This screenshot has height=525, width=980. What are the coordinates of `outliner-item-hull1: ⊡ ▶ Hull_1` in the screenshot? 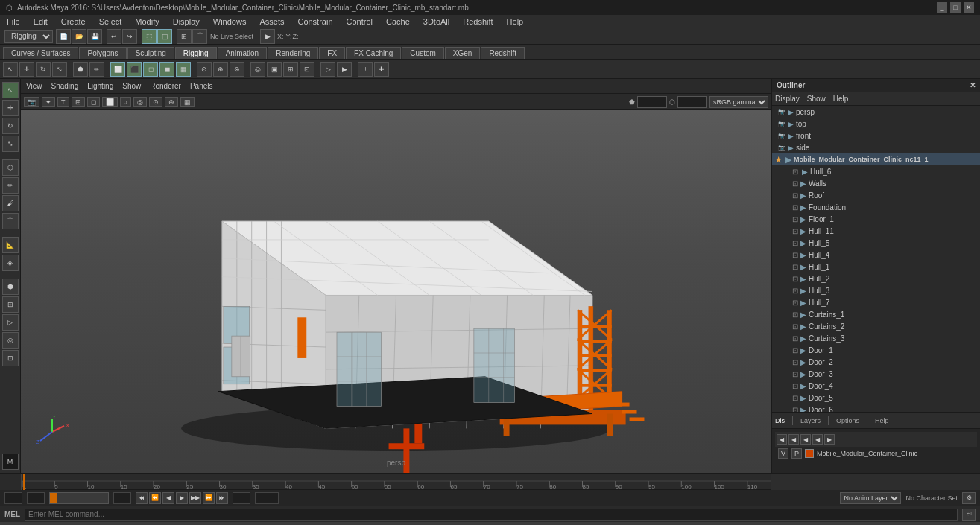 It's located at (876, 267).